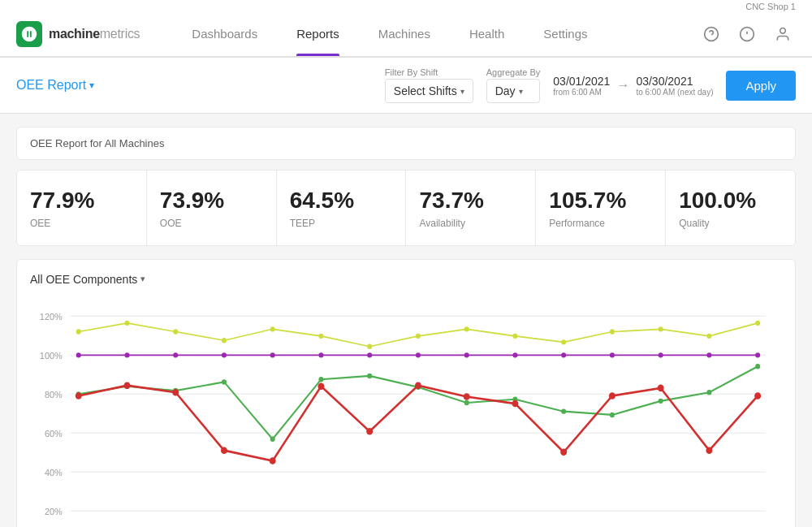 The height and width of the screenshot is (527, 812). I want to click on date-to-sub: to 6:00 AM (next day), so click(674, 93).